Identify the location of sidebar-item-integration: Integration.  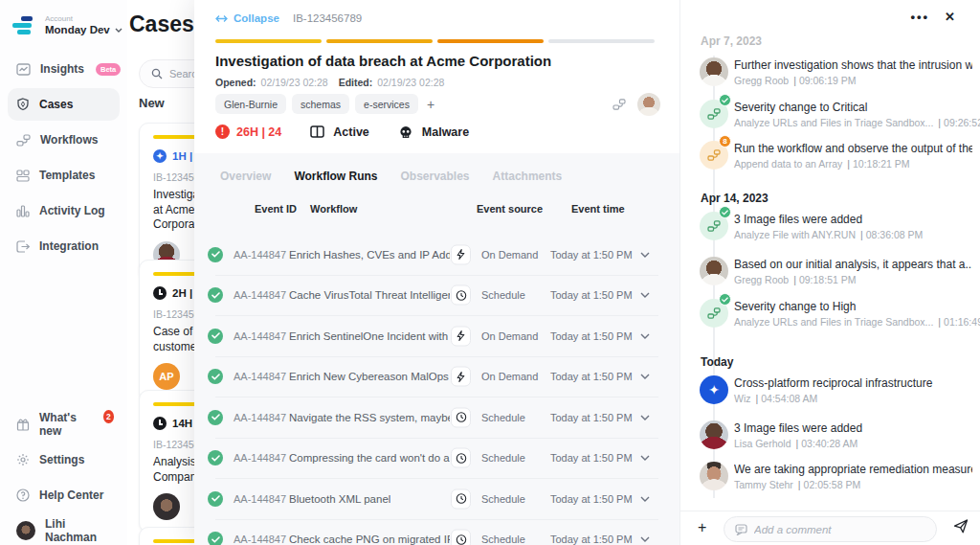
(63, 246).